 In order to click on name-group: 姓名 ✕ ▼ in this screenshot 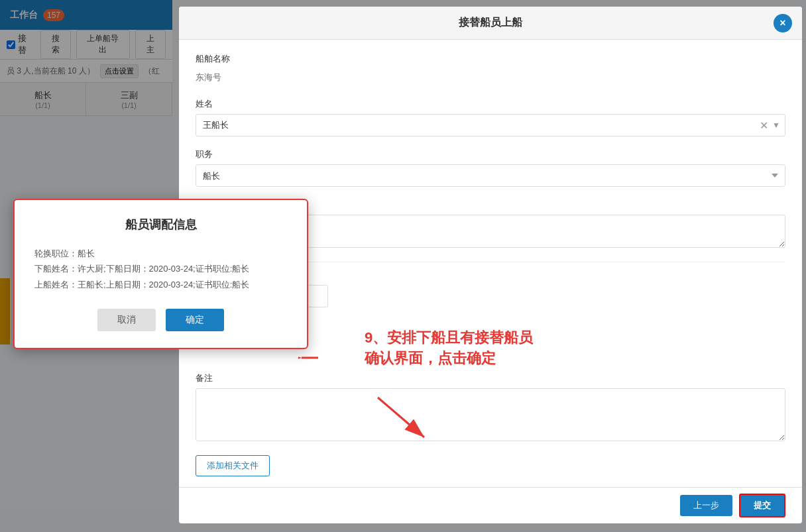, I will do `click(490, 117)`.